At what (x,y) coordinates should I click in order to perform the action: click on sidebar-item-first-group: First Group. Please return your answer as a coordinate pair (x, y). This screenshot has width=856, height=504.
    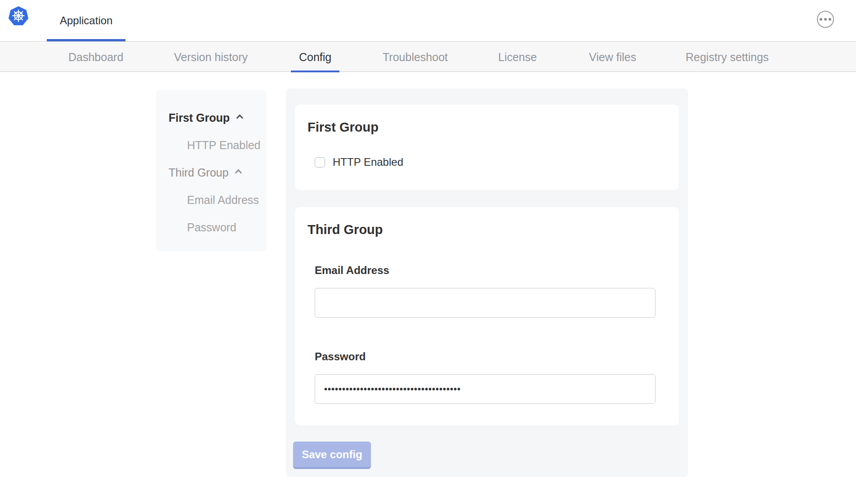
    Looking at the image, I should click on (218, 118).